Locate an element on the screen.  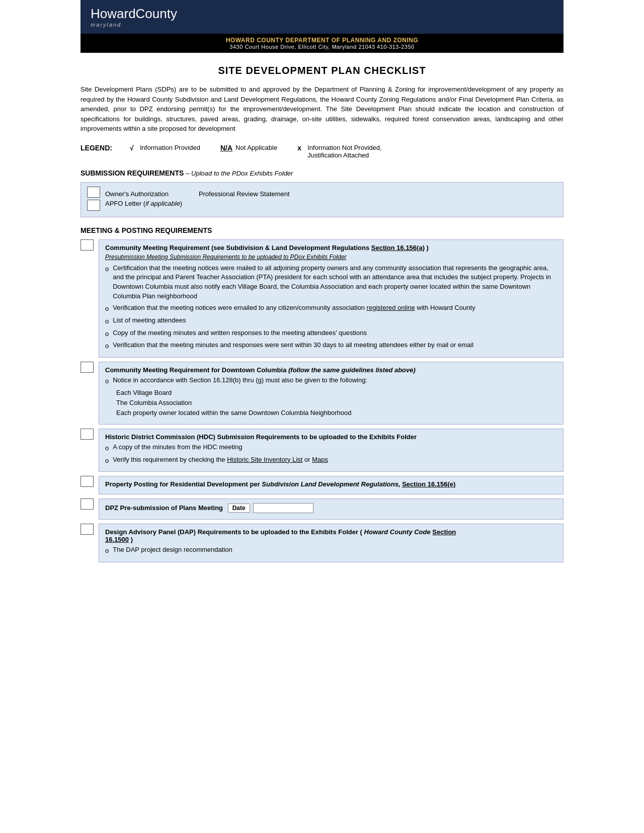
submission-heading: SUBMISSION REQUIREMENTS – Upload to the … is located at coordinates (322, 173).